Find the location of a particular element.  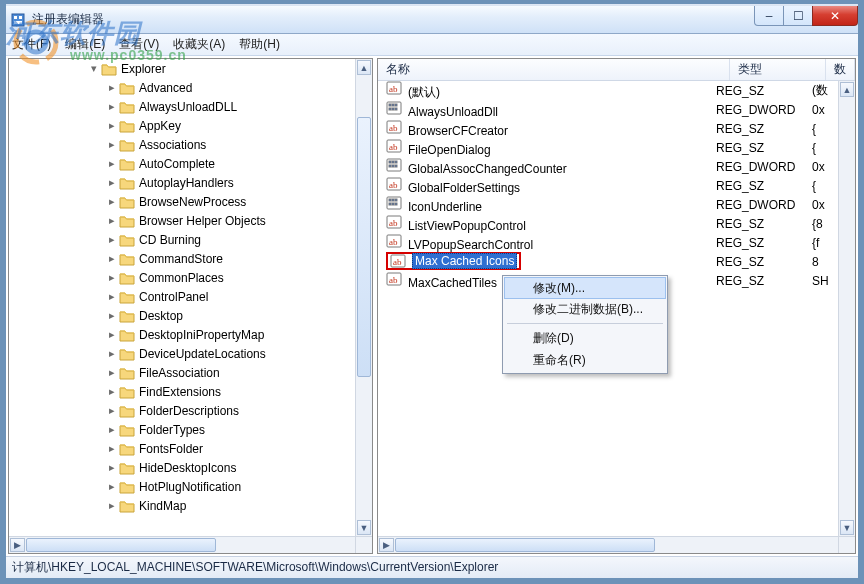

tree-node: ▸CommonPlaces is located at coordinates (182, 278).